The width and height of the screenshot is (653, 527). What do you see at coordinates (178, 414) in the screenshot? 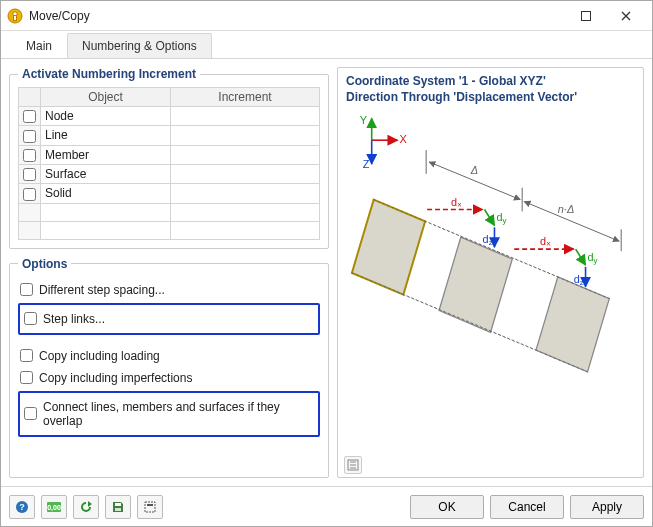
I see `connect-label: Connect lines, members and surfaces if t…` at bounding box center [178, 414].